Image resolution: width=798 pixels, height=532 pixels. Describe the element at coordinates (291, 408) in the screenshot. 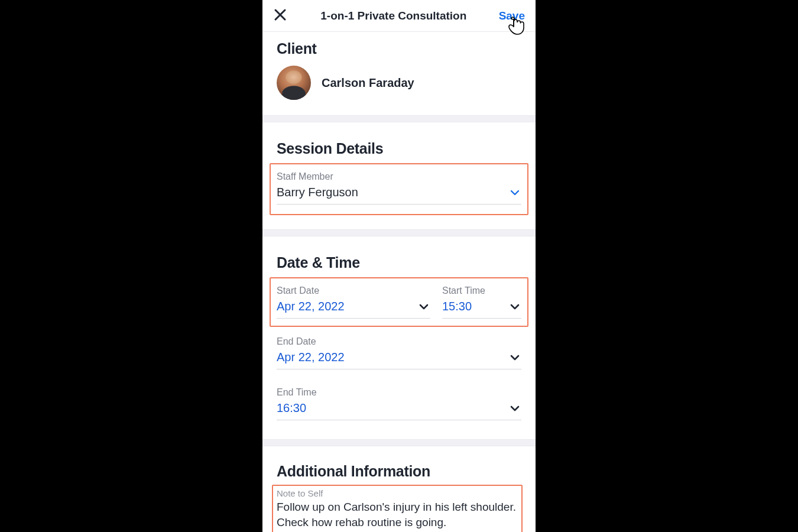

I see `end-time-value: 16:30` at that location.